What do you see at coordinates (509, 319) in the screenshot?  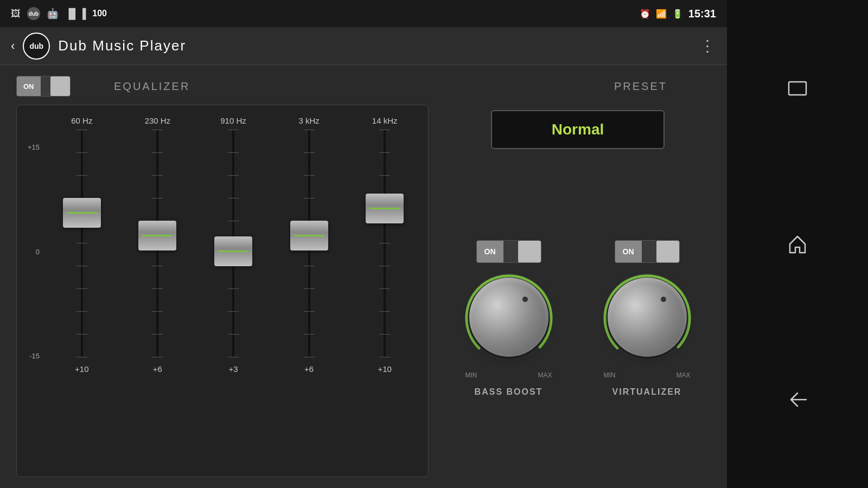 I see `bass-boost-unit: ON` at bounding box center [509, 319].